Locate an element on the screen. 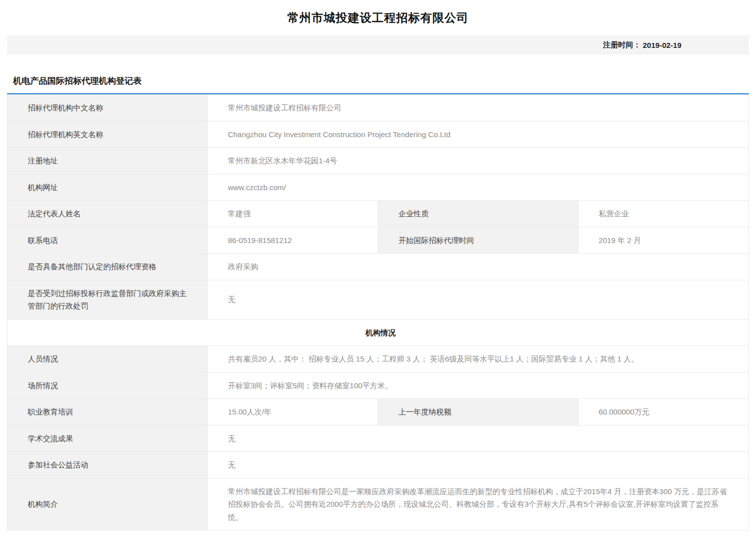 The width and height of the screenshot is (756, 536). table-row-address: 注册地址 常州市新北区水木年华花园1-4号 is located at coordinates (378, 161).